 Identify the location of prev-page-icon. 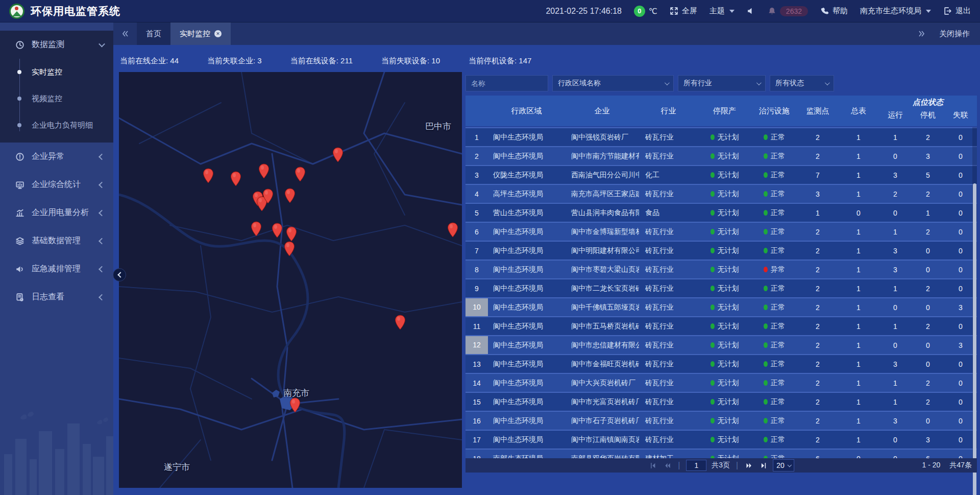
(667, 465).